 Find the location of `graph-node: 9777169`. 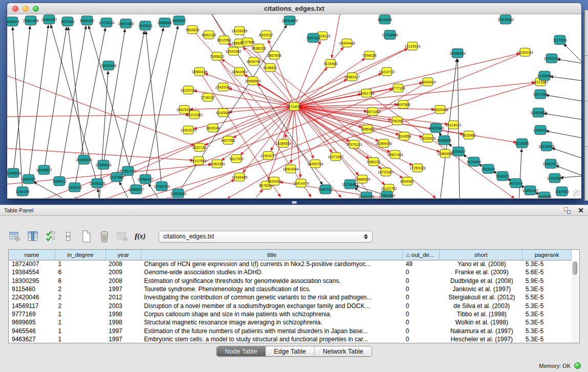

graph-node: 9777169 is located at coordinates (398, 88).